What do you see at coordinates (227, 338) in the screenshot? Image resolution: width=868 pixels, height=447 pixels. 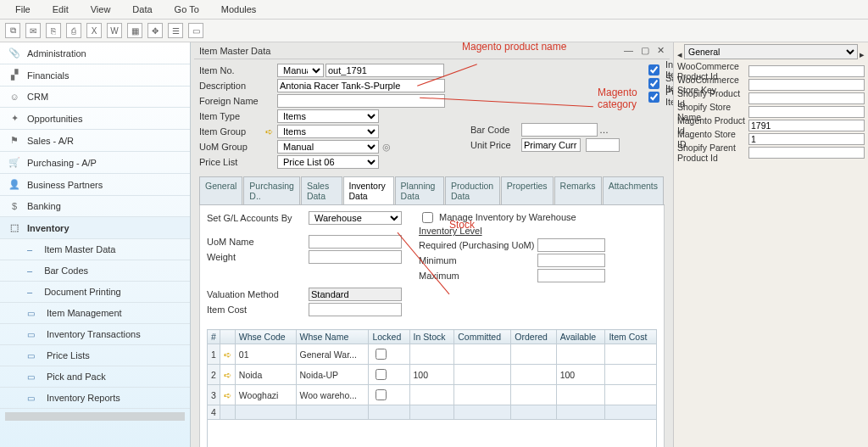 I see `col-arrow` at bounding box center [227, 338].